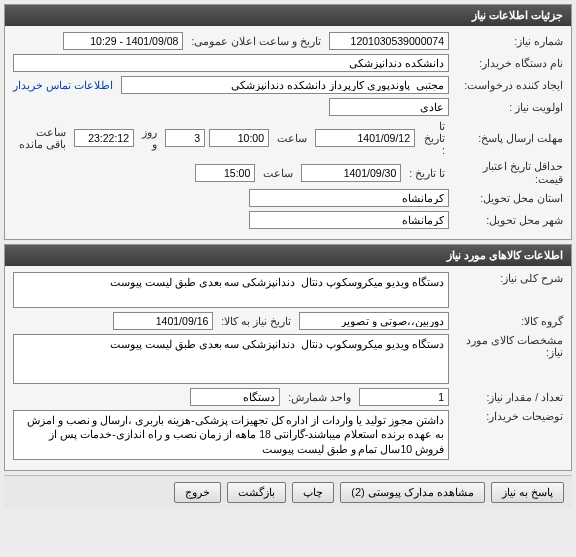 This screenshot has height=557, width=576. I want to click on unit-field, so click(235, 397).